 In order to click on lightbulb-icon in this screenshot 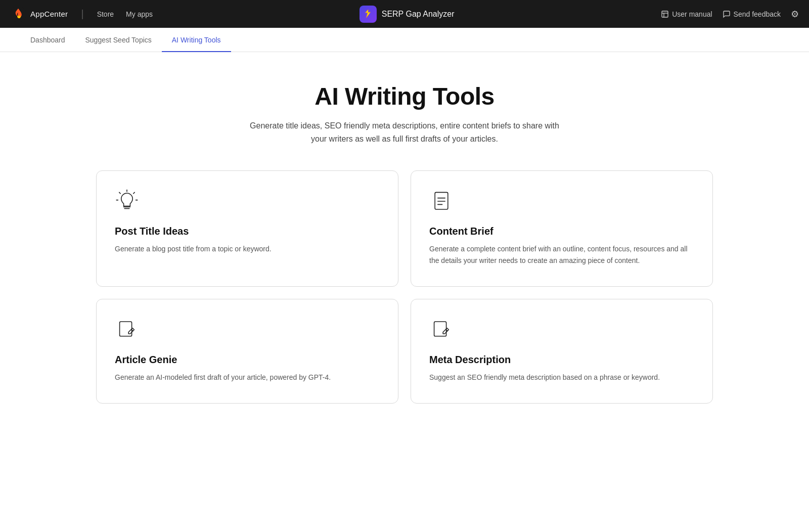, I will do `click(247, 202)`.